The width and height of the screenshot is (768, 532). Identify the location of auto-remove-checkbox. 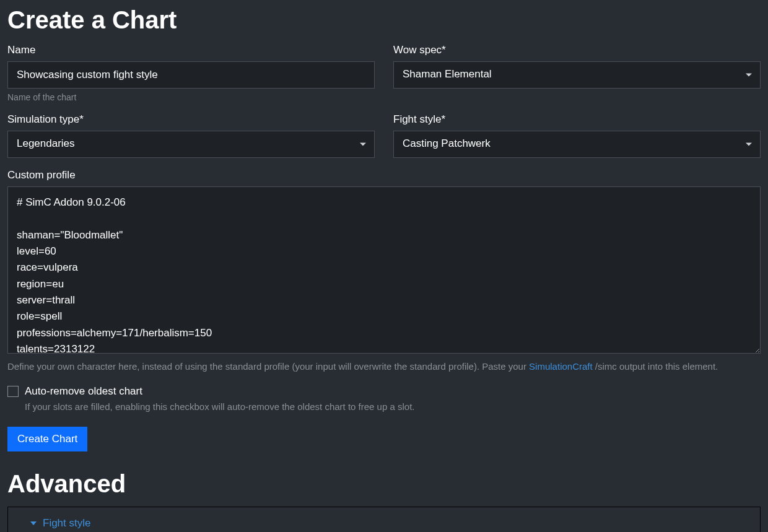
(13, 391).